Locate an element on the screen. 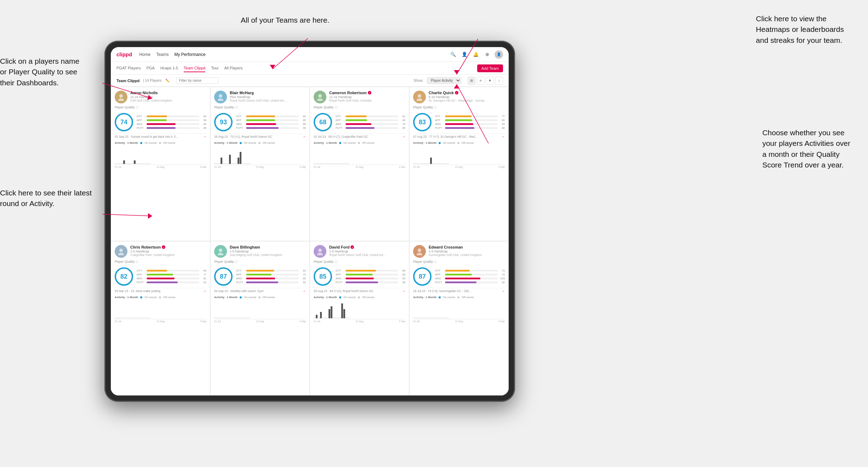 The height and width of the screenshot is (467, 868). player-name: Chris Robertson ✓ is located at coordinates (169, 247).